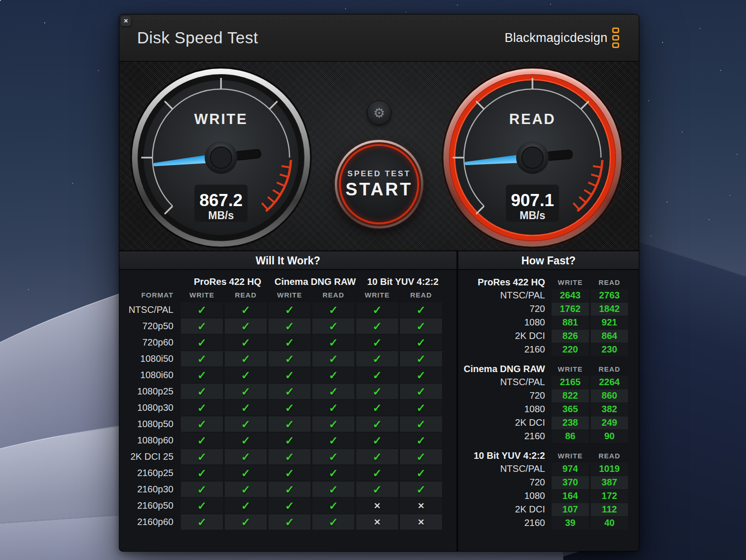 This screenshot has width=746, height=560. What do you see at coordinates (152, 505) in the screenshot?
I see `format-label: 2160p50` at bounding box center [152, 505].